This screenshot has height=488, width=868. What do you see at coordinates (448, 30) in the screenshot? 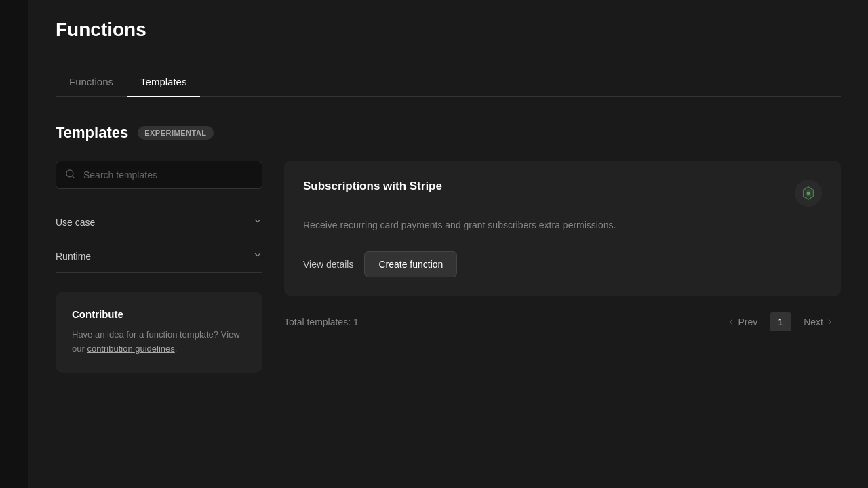
I see `page-title: Functions` at bounding box center [448, 30].